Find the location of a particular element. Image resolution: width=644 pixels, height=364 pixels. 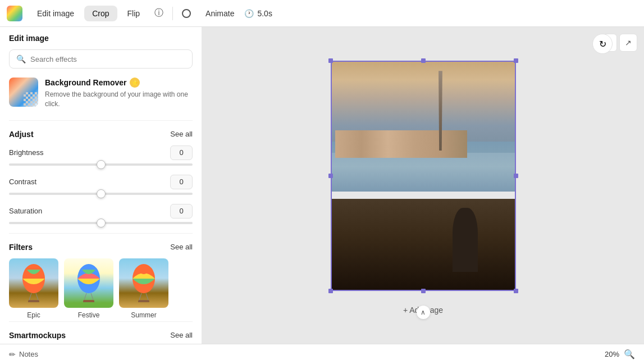

export-icon: ↗ is located at coordinates (628, 43).